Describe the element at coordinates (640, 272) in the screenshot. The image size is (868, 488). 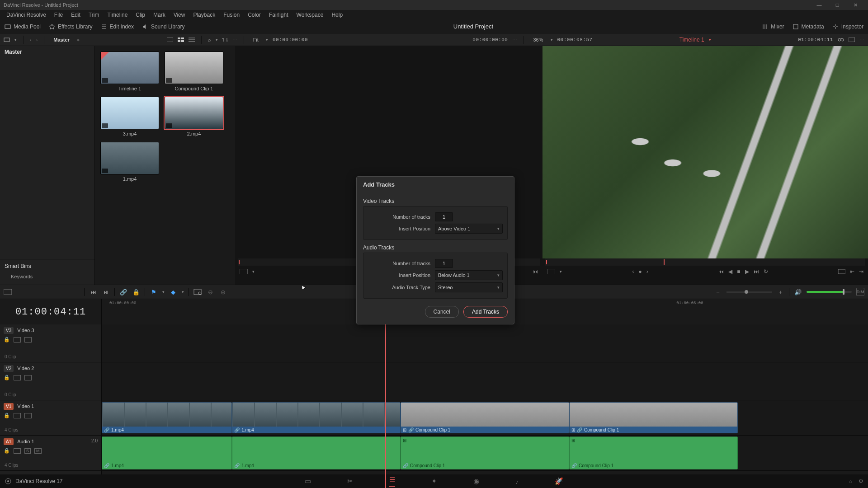
I see `prog-mark-icon: ●` at that location.